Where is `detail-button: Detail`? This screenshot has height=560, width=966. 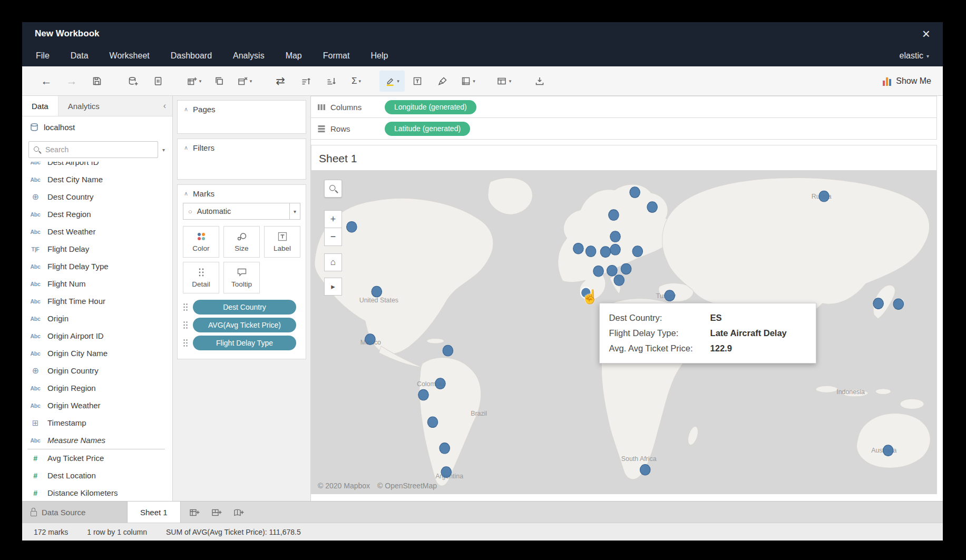
detail-button: Detail is located at coordinates (201, 278).